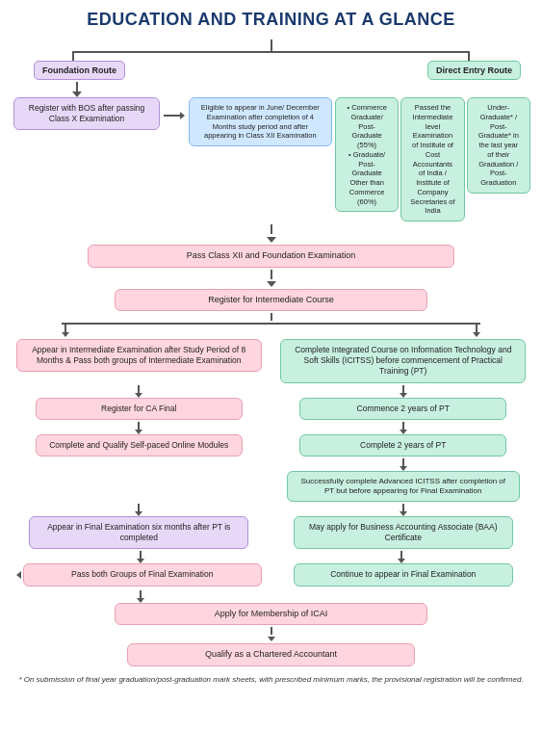 The width and height of the screenshot is (542, 756). What do you see at coordinates (403, 574) in the screenshot?
I see `continue-appear-box: Continue to appear in Final Examination` at bounding box center [403, 574].